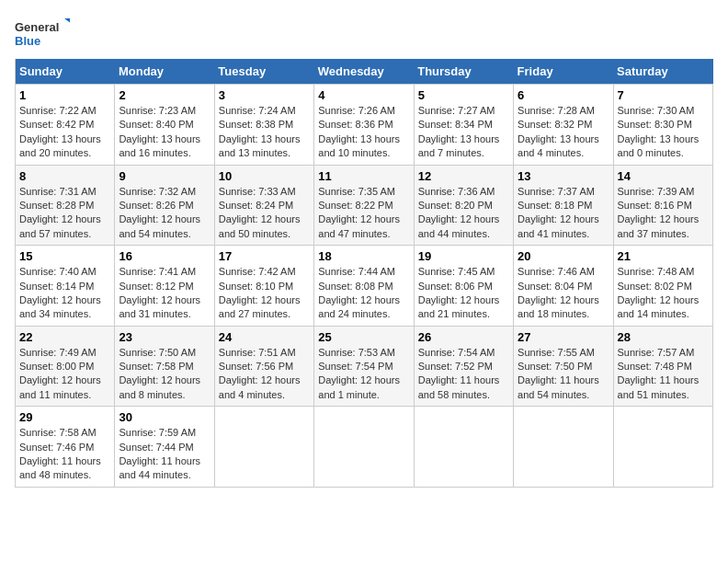  Describe the element at coordinates (555, 366) in the screenshot. I see `sunset-label: Sunset: 7:50 PM` at that location.